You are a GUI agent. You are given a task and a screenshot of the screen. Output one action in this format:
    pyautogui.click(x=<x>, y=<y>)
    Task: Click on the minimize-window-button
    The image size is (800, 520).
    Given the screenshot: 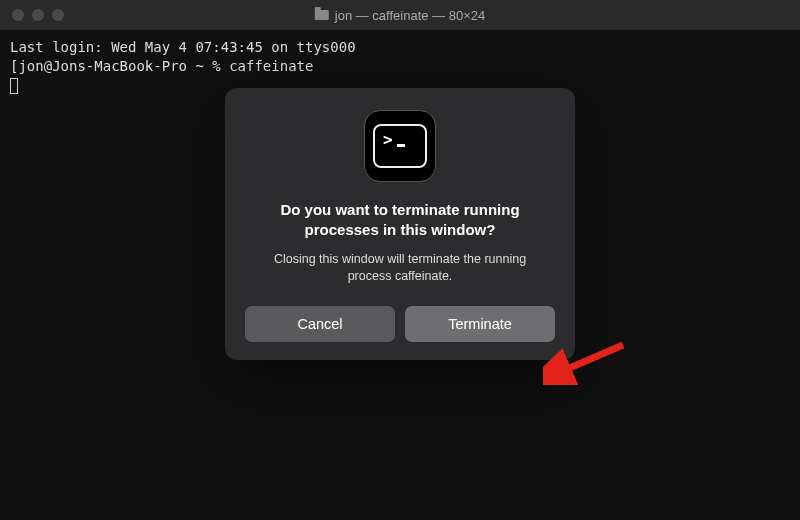 What is the action you would take?
    pyautogui.click(x=38, y=15)
    